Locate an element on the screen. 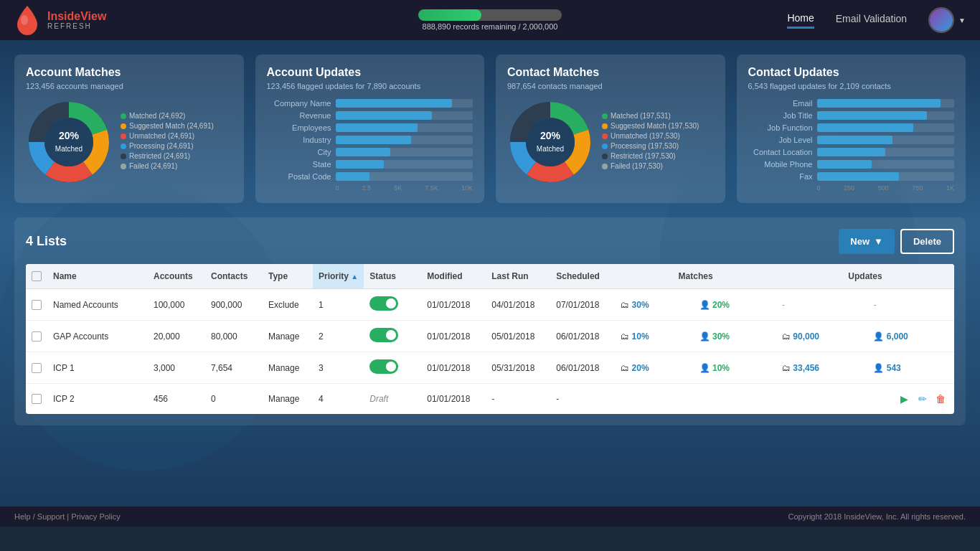  table-header: Name Accounts Contacts Type Priority ▲ S… is located at coordinates (490, 277).